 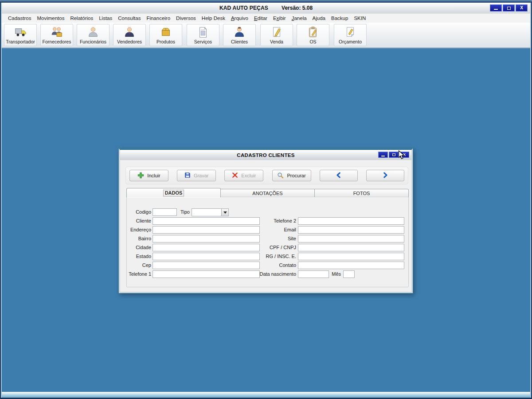 What do you see at coordinates (313, 35) in the screenshot?
I see `toolbar-button-os: OS` at bounding box center [313, 35].